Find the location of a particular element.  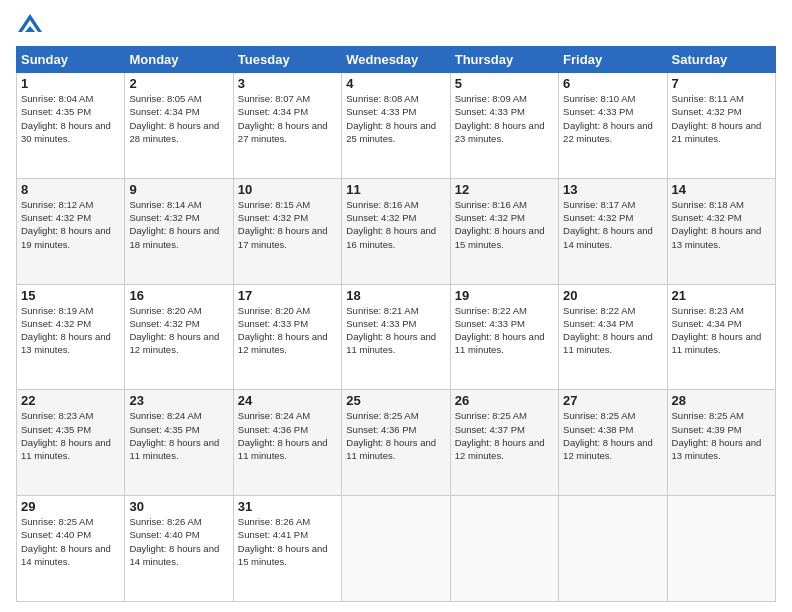

day-number: 15 is located at coordinates (70, 296).